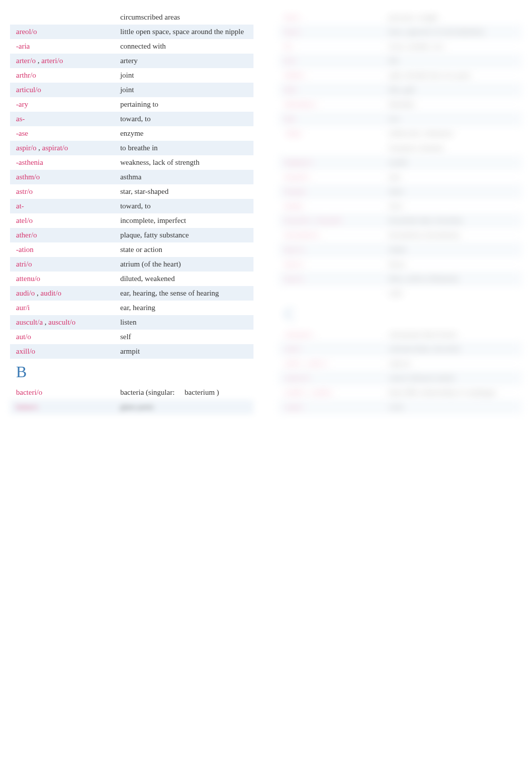  I want to click on entry-terms: brachy-, so click(337, 191).